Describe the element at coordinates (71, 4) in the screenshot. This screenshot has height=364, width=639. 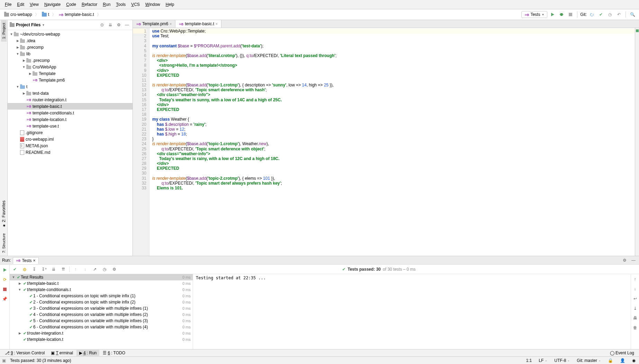
I see `menu-code: Code` at that location.